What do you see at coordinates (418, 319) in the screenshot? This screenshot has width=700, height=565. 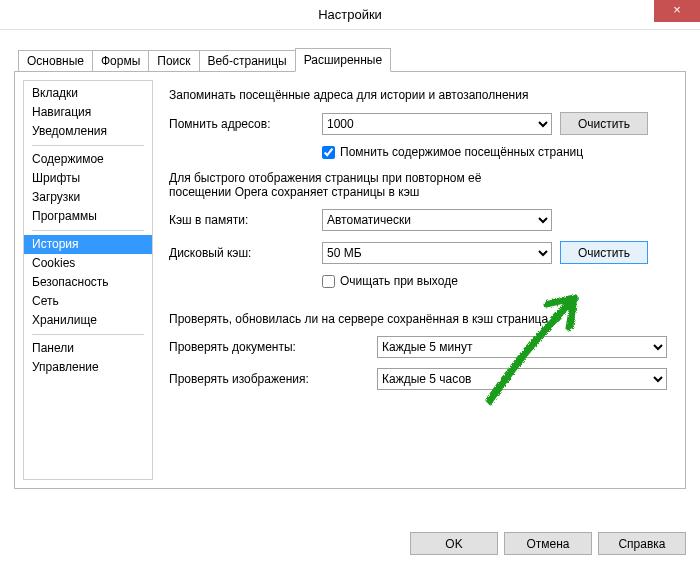 I see `verify-intro: Проверять, обновилась ли на сервере сохр…` at bounding box center [418, 319].